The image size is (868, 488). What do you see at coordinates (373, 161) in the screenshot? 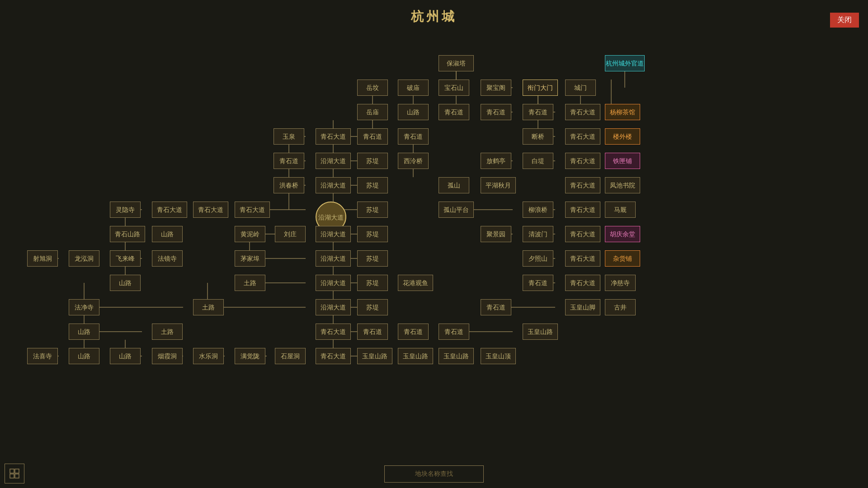
I see `map-node-sudi1: 苏堤` at bounding box center [373, 161].